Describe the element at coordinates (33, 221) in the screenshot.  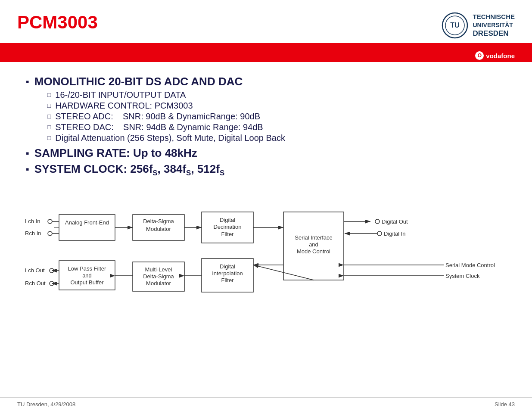
I see `lch-in-label: Lch In` at that location.